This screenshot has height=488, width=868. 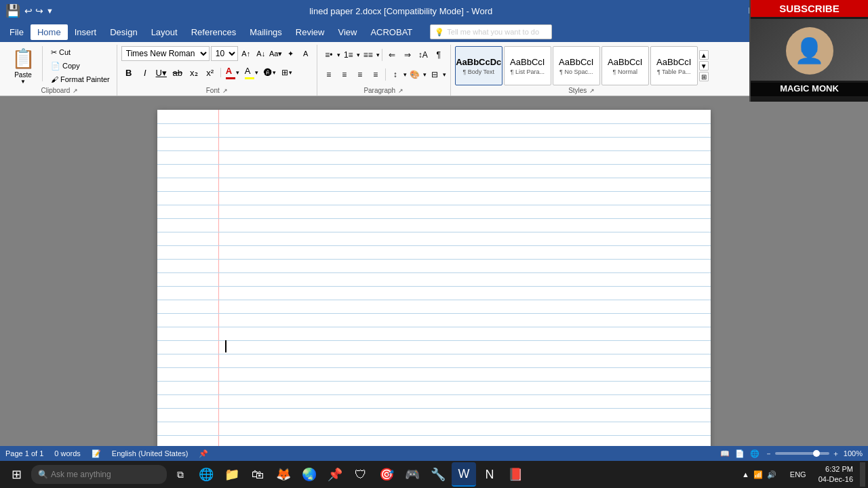 What do you see at coordinates (360, 75) in the screenshot?
I see `align-right-button: ≡` at bounding box center [360, 75].